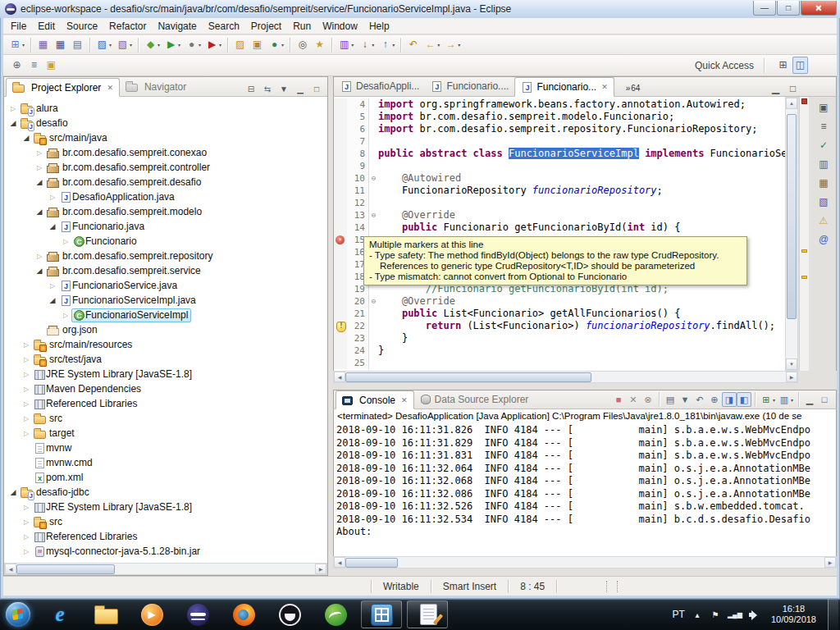 This screenshot has width=840, height=630. What do you see at coordinates (118, 551) in the screenshot?
I see `tree-item-target: mysql-connector-java-5.1.28-bin.jar` at bounding box center [118, 551].